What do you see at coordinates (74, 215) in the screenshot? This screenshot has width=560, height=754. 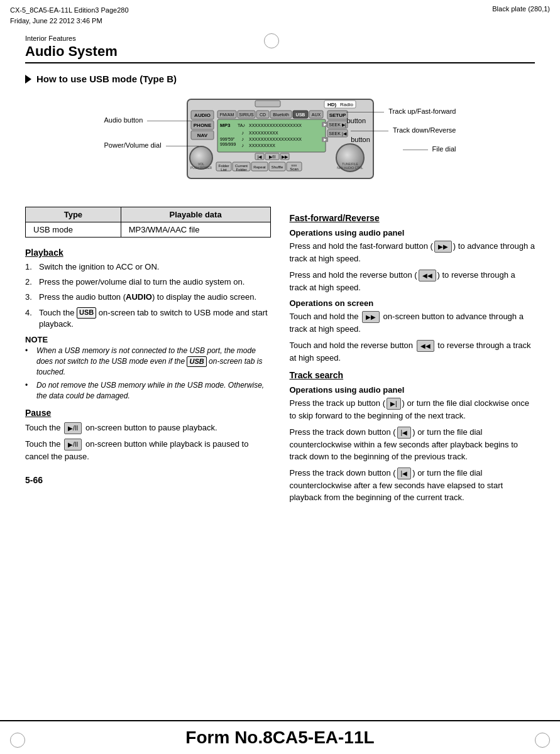 I see `table-header-type: Type` at bounding box center [74, 215].